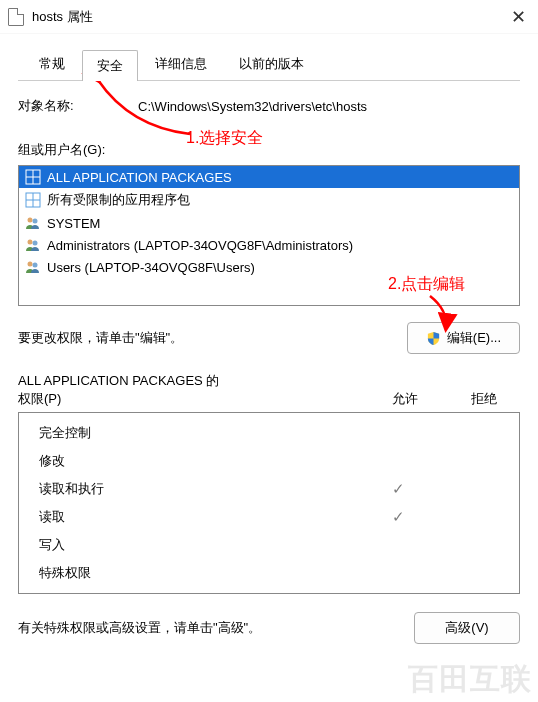 The height and width of the screenshot is (702, 538). What do you see at coordinates (181, 64) in the screenshot?
I see `tab-details: 详细信息` at bounding box center [181, 64].